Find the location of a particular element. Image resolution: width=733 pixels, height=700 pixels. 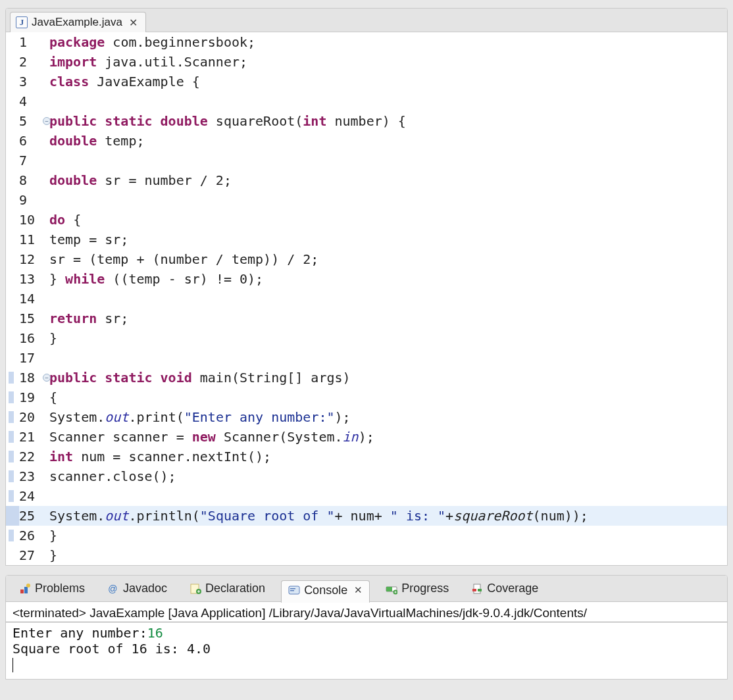

code-line: public static void main(String[] args) is located at coordinates (388, 378).